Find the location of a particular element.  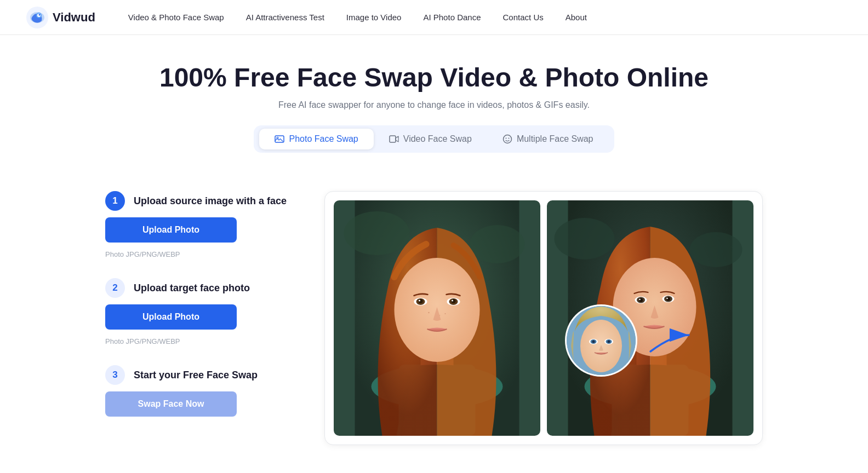

step-2-title: Upload target face photo is located at coordinates (192, 288).